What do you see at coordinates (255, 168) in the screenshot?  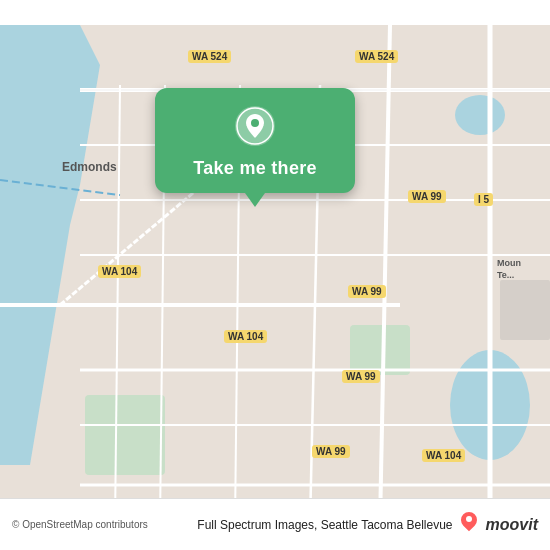 I see `take-me-there-button: Take me there` at bounding box center [255, 168].